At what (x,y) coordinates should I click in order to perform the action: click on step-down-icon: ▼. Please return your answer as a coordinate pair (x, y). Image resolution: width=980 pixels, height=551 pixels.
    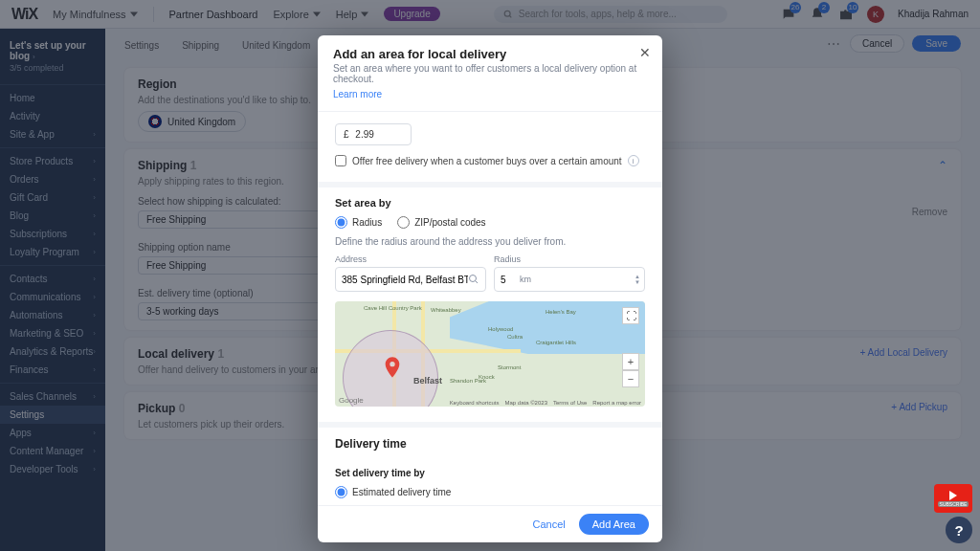
    Looking at the image, I should click on (637, 282).